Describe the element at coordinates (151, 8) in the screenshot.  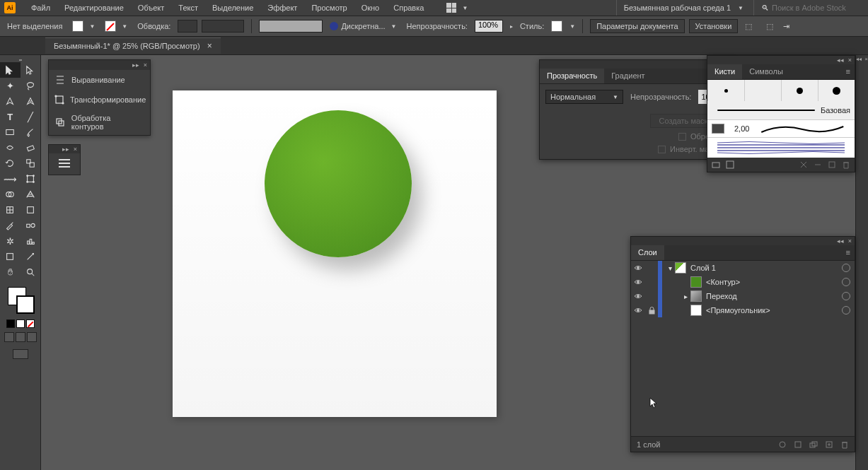
I see `menu-object: Объект` at that location.